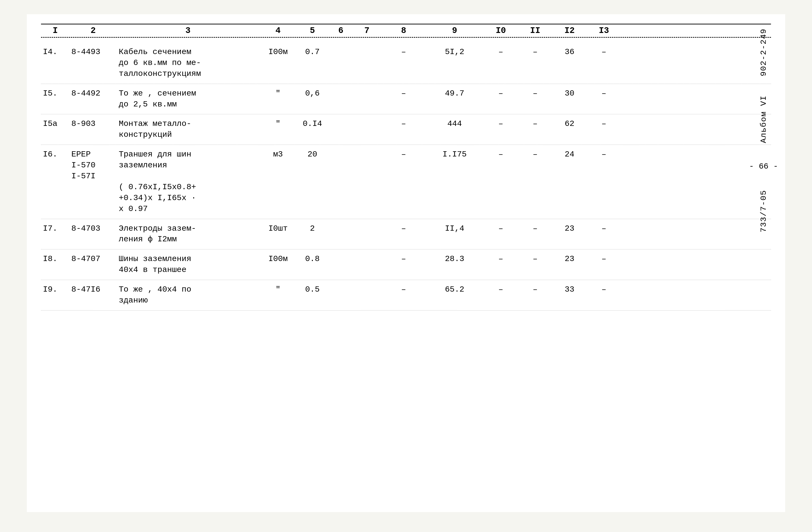 Image resolution: width=812 pixels, height=532 pixels. Describe the element at coordinates (188, 99) in the screenshot. I see `row-1-col3: То же , сечением до 2,5 кв.мм` at that location.